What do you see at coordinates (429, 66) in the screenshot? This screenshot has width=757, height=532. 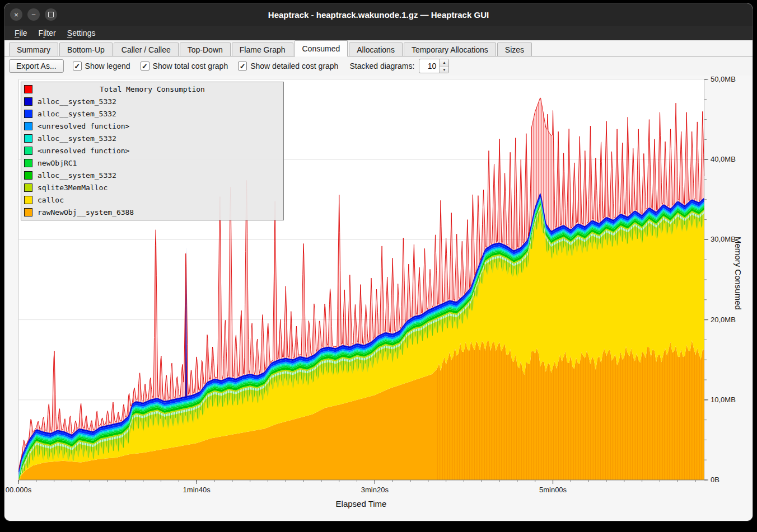 I see `spinbox-value: 10` at bounding box center [429, 66].